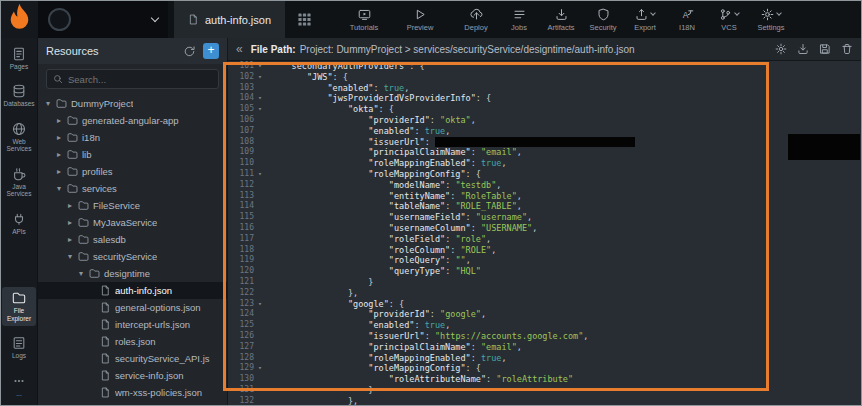 The image size is (862, 406). I want to click on tree-file-service-info-json: service-info.json, so click(132, 376).